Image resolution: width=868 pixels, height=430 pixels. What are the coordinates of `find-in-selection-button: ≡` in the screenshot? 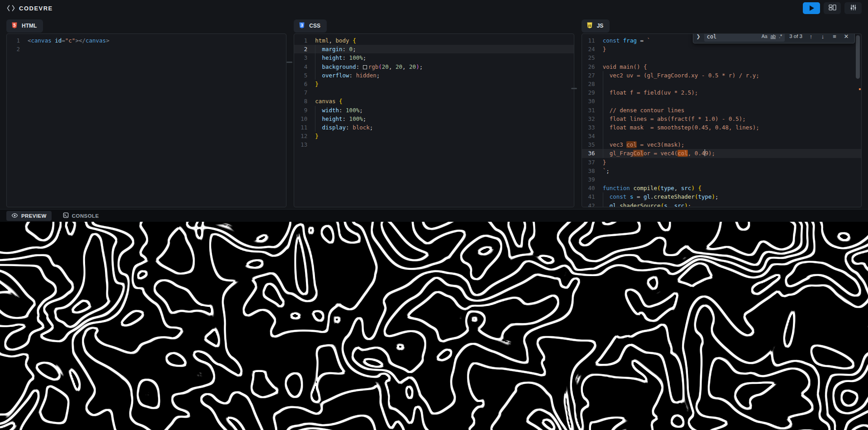 It's located at (835, 37).